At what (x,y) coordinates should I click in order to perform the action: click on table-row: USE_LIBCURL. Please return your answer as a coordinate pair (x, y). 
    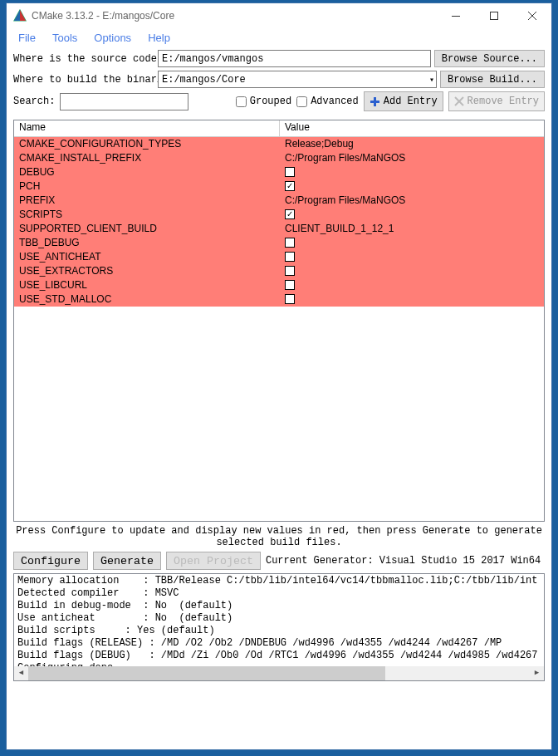
    Looking at the image, I should click on (279, 286).